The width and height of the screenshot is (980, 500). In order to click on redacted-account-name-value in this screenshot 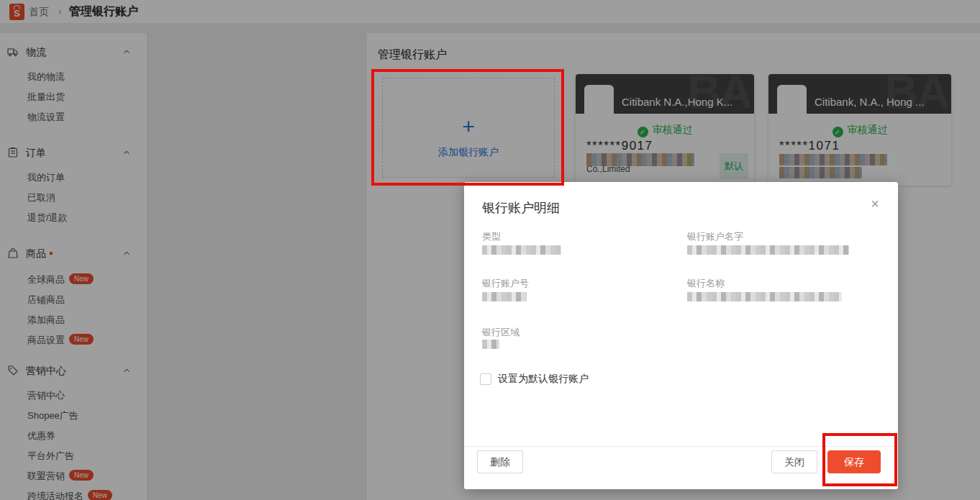, I will do `click(768, 250)`.